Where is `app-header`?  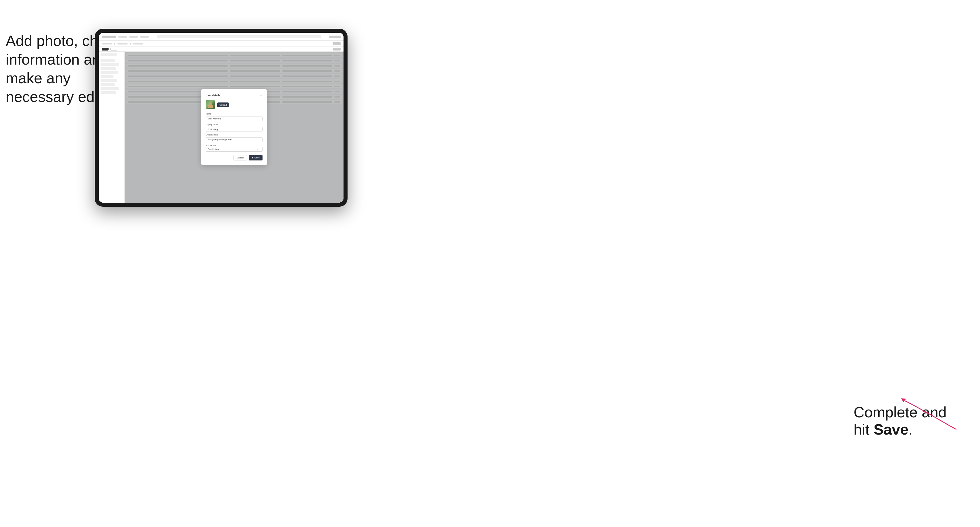 app-header is located at coordinates (221, 37).